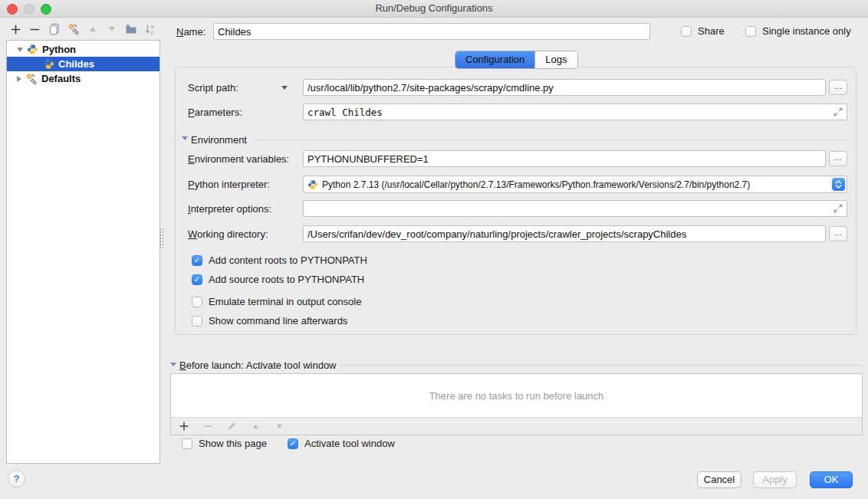 The image size is (868, 499). Describe the element at coordinates (112, 29) in the screenshot. I see `arrow-down-icon` at that location.